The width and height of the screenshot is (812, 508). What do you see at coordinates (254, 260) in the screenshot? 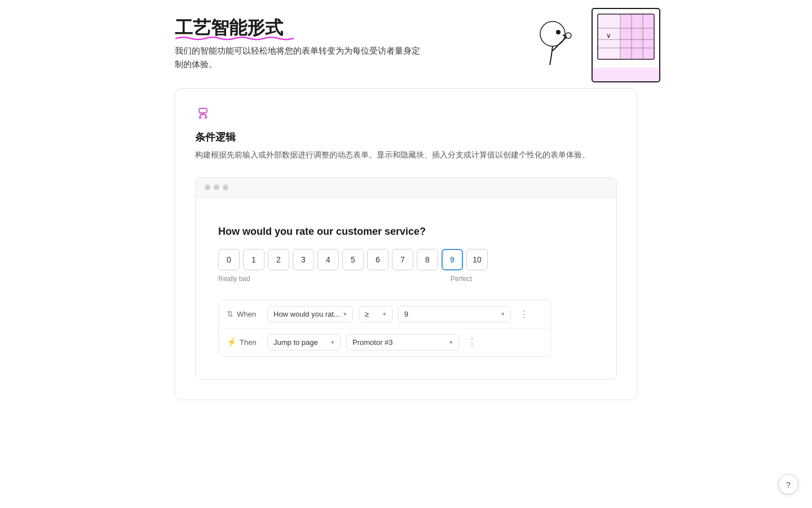
I see `rating-1: 1` at bounding box center [254, 260].